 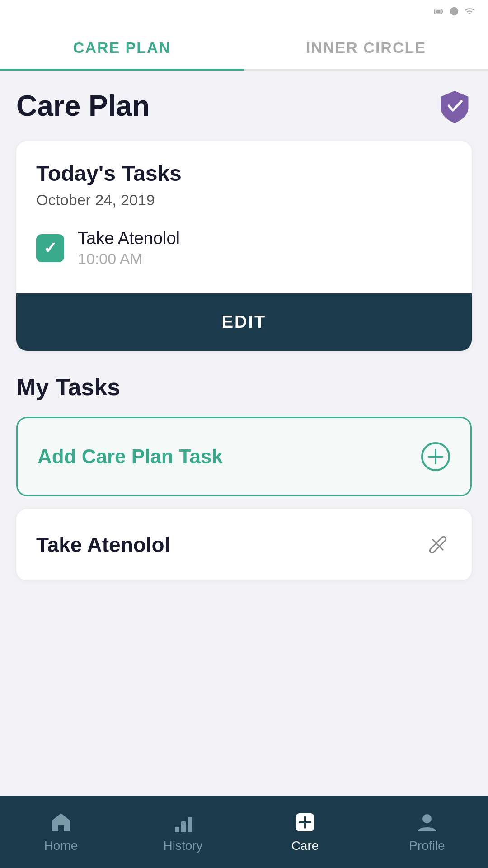 I want to click on tab-care-plan: CARE PLAN, so click(x=122, y=46).